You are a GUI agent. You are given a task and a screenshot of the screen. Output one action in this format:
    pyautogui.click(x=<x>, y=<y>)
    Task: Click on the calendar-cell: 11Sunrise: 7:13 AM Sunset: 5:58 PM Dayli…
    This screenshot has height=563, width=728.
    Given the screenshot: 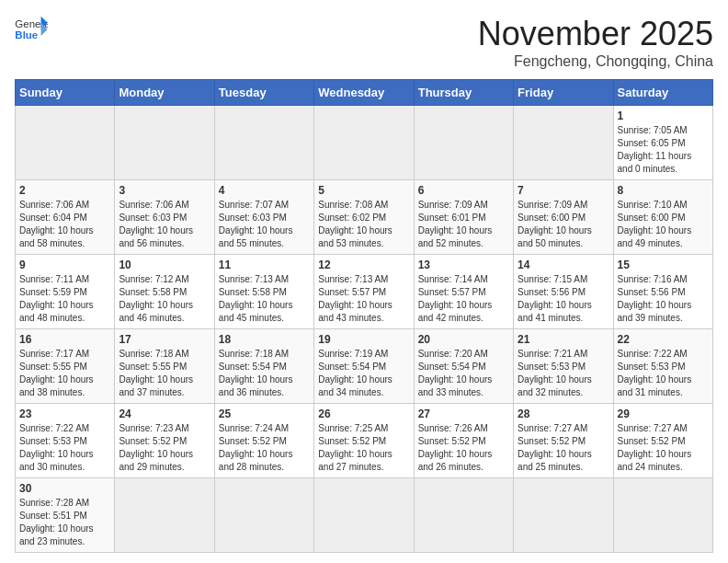 What is the action you would take?
    pyautogui.click(x=264, y=293)
    